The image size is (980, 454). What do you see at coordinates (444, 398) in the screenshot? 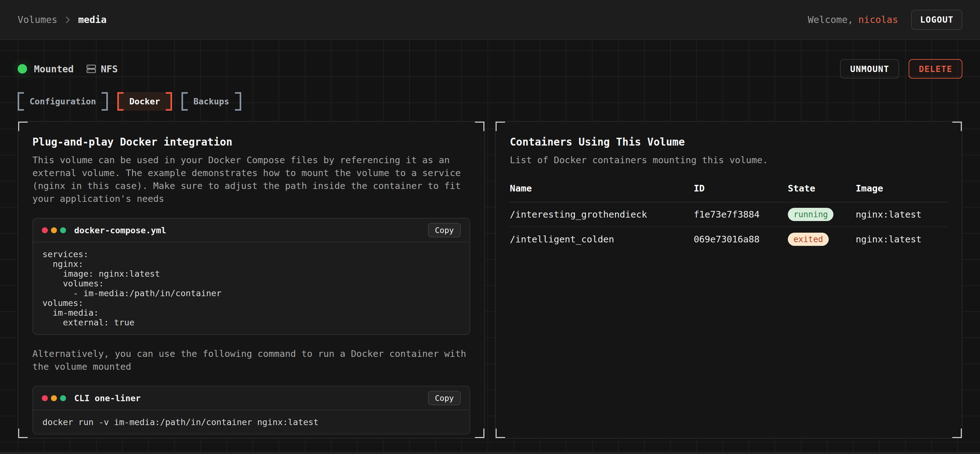
I see `copy-cli-button: Copy` at bounding box center [444, 398].